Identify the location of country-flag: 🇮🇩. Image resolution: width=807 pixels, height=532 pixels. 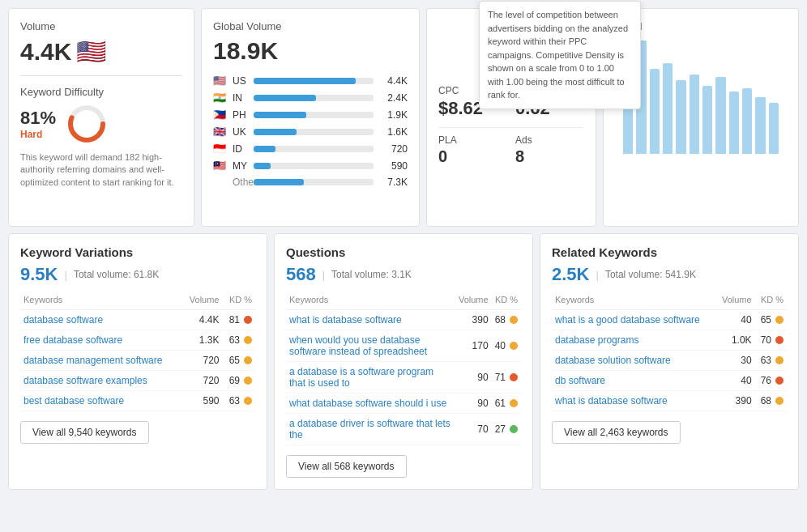
(221, 149).